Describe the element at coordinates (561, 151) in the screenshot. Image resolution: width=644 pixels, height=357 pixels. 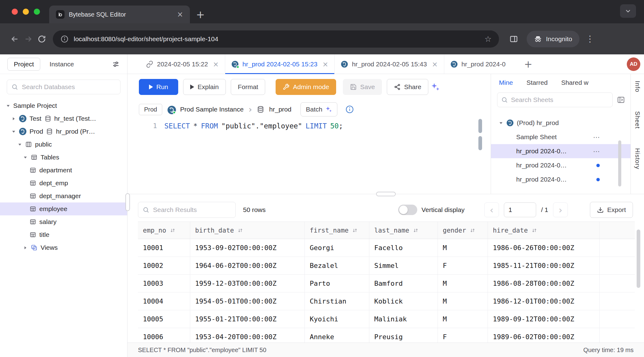
I see `sheet-item-selected: hr_prod 2024-0… ⋯` at that location.